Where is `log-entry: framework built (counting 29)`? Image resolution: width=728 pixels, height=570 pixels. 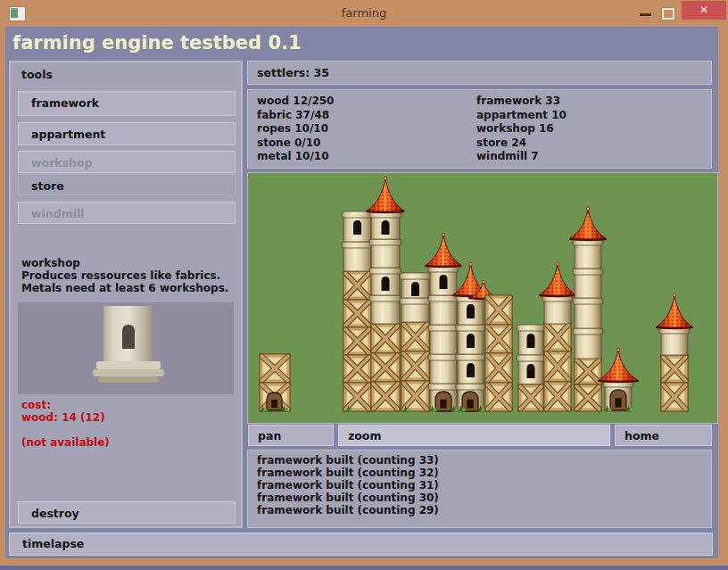 log-entry: framework built (counting 29) is located at coordinates (484, 510).